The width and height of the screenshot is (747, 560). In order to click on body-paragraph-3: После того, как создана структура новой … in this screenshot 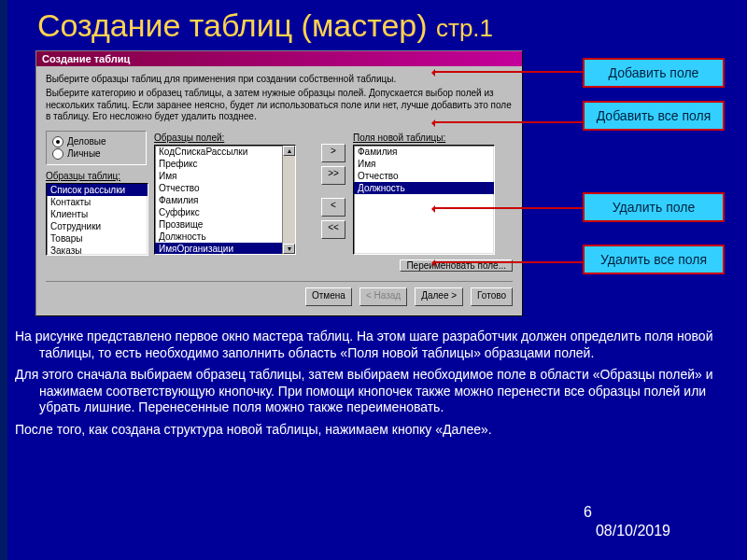, I will do `click(364, 433)`.